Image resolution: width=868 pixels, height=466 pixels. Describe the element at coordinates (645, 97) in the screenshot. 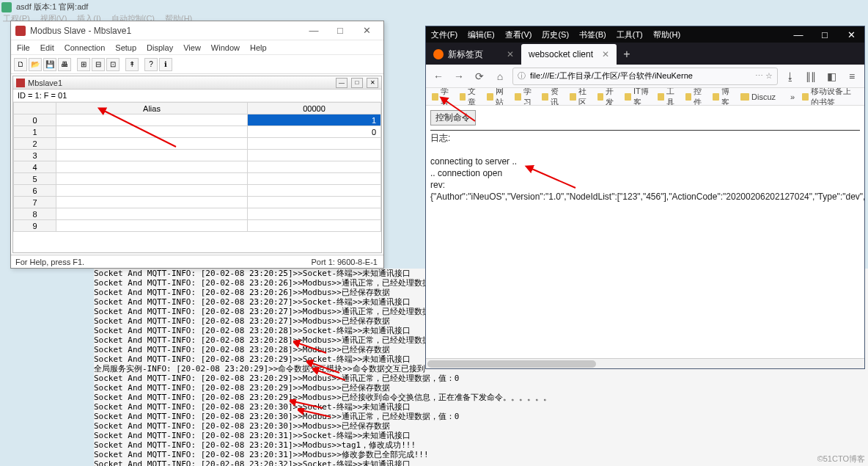

I see `bookmarks-bar: 学者文章网站学习资讯社区开发IT博客工具控件博客Discuz»移动设备上的书签` at that location.